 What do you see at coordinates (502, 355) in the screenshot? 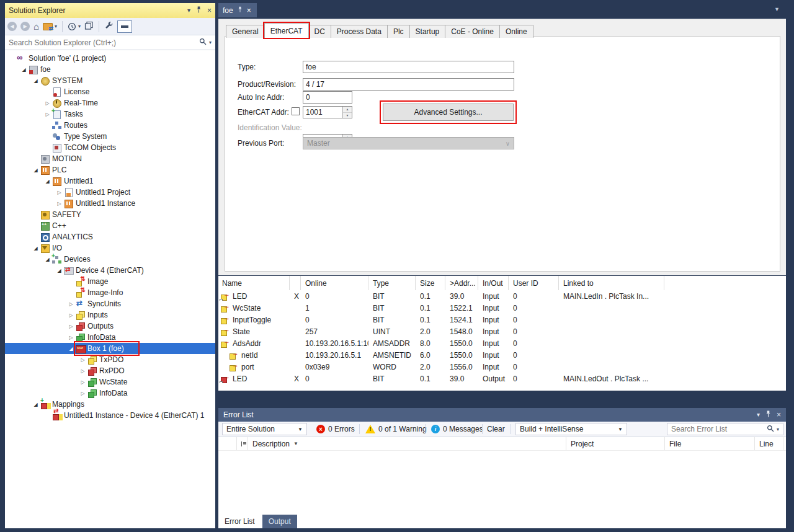
I see `variable-row-netid-input: netId10.193.20.16.5.1AMSNETID6.01550.0In…` at bounding box center [502, 355].